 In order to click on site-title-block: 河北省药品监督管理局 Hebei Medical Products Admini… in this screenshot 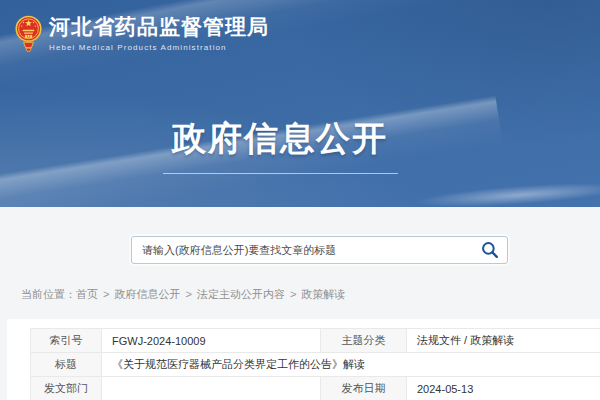, I will do `click(159, 34)`.